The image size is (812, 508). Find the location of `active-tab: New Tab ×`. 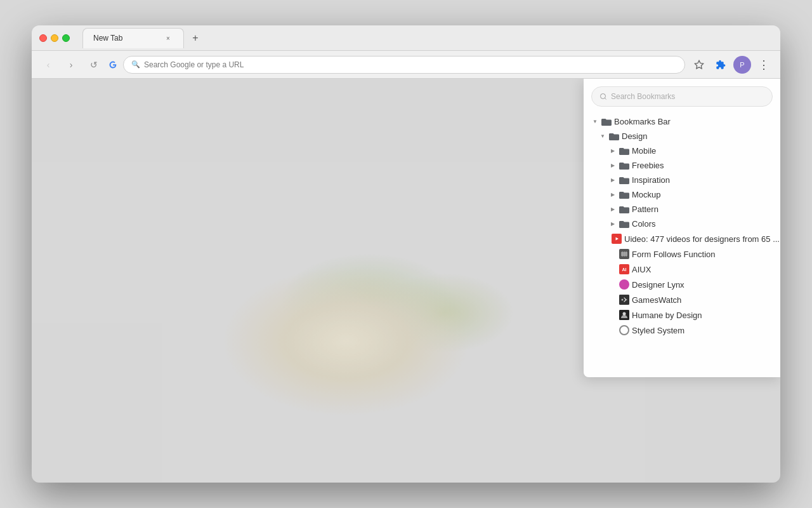

active-tab: New Tab × is located at coordinates (133, 38).